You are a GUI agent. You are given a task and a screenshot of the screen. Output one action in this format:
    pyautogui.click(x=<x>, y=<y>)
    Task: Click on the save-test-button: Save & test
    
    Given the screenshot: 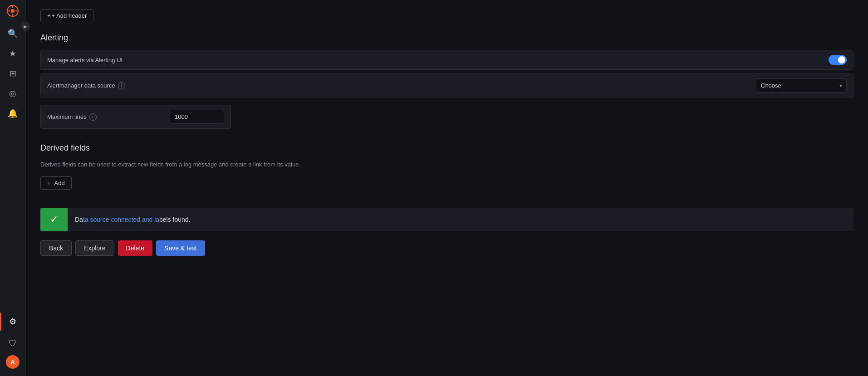 What is the action you would take?
    pyautogui.click(x=181, y=248)
    